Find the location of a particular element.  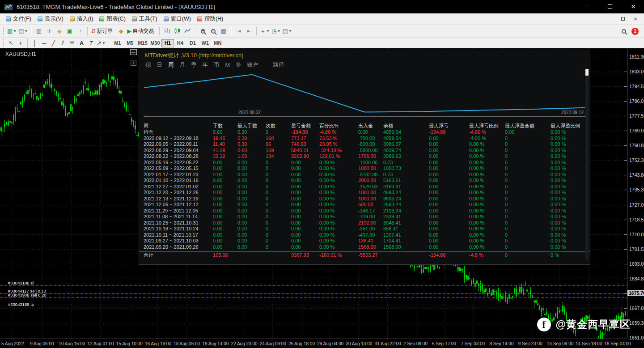

notification-badge: 1 is located at coordinates (635, 31).